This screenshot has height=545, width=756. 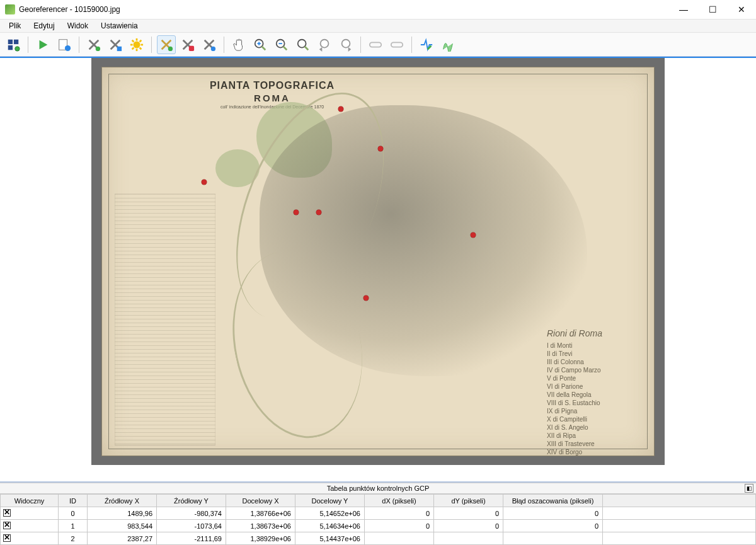 I want to click on zoom-layer-button, so click(x=303, y=45).